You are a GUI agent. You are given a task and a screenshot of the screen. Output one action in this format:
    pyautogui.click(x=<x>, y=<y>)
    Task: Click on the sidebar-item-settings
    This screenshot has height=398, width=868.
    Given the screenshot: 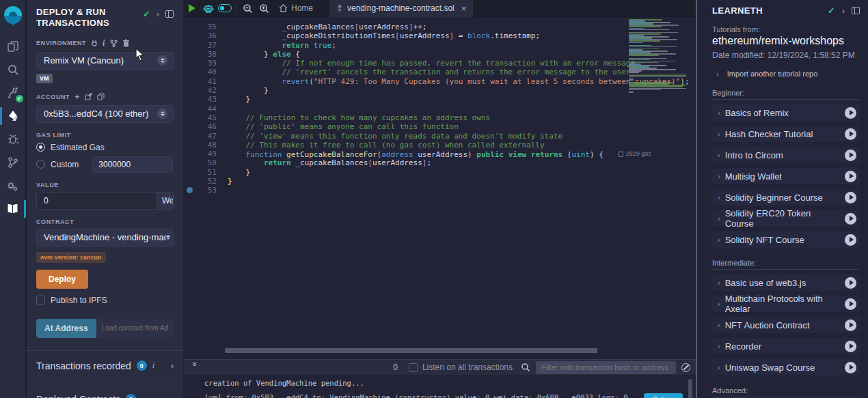 What is the action you would take?
    pyautogui.click(x=13, y=186)
    